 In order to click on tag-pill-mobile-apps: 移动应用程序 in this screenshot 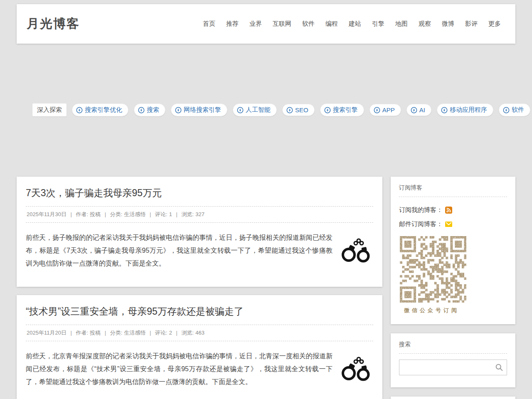, I will do `click(465, 110)`.